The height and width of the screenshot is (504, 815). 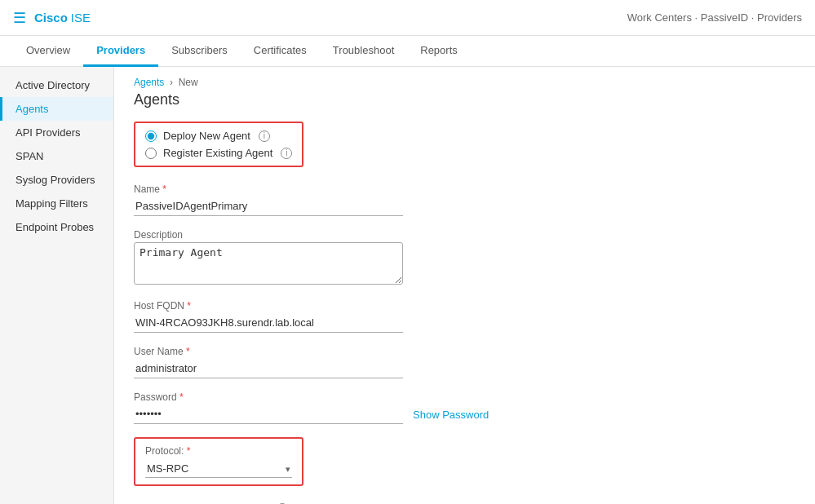 What do you see at coordinates (57, 227) in the screenshot?
I see `sidebar-item-endpoint-probes: Endpoint Probes` at bounding box center [57, 227].